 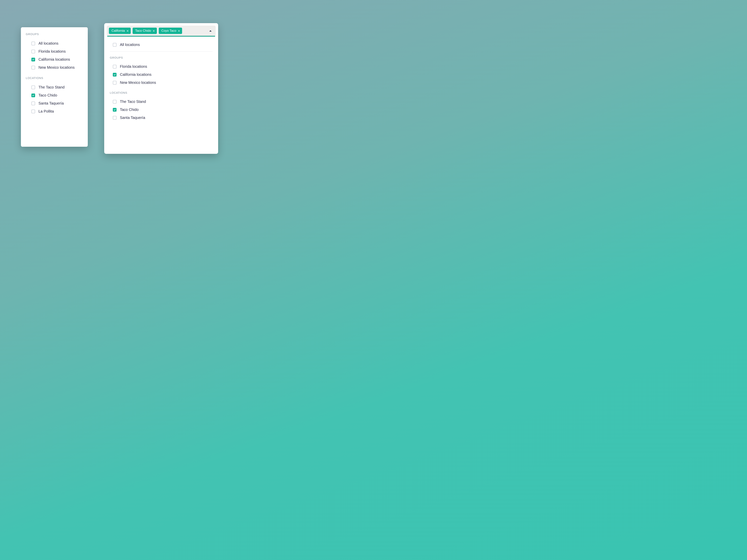 I want to click on filter-panel-multiselect: California ✕ Taco Chido ✕ Coyo Taco ✕ Al…, so click(x=161, y=88).